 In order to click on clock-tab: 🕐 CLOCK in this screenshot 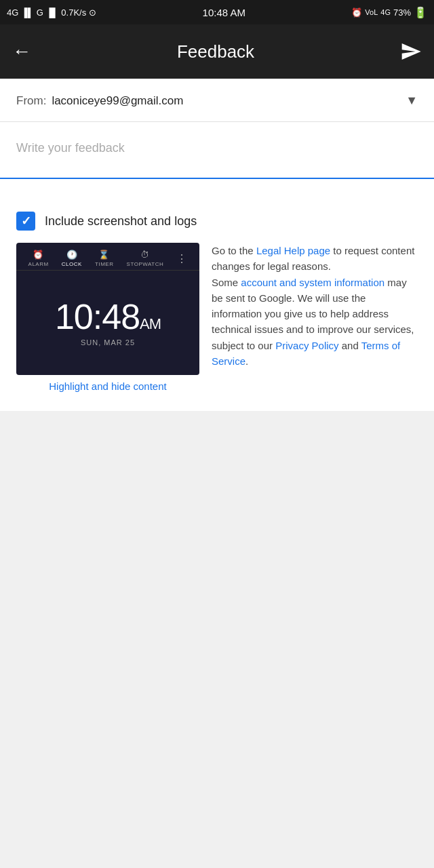, I will do `click(72, 258)`.